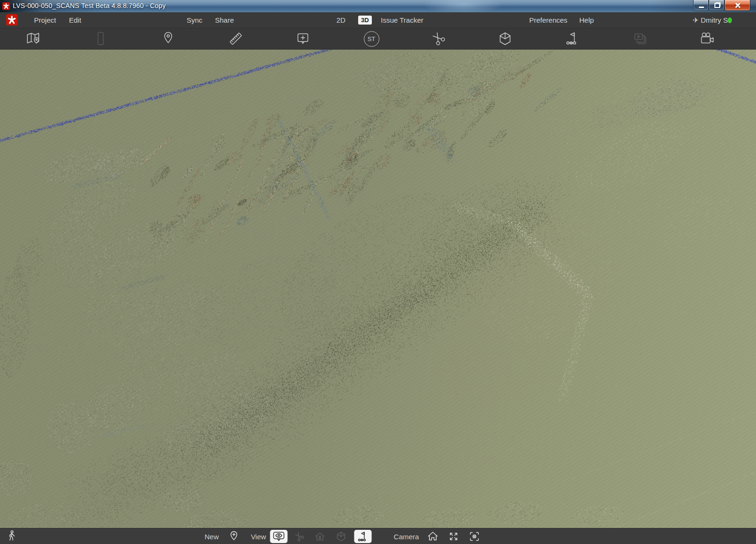 This screenshot has width=756, height=544. I want to click on menu-help: Help, so click(587, 20).